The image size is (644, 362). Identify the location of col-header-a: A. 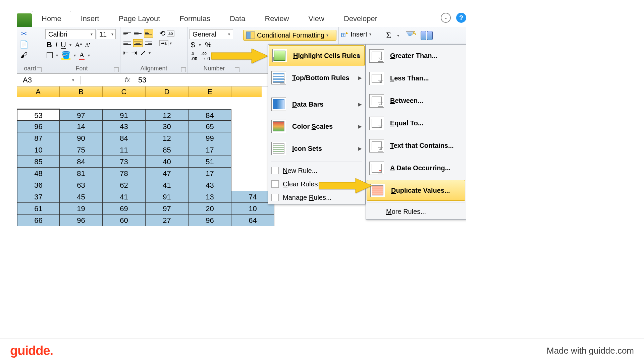
(38, 92).